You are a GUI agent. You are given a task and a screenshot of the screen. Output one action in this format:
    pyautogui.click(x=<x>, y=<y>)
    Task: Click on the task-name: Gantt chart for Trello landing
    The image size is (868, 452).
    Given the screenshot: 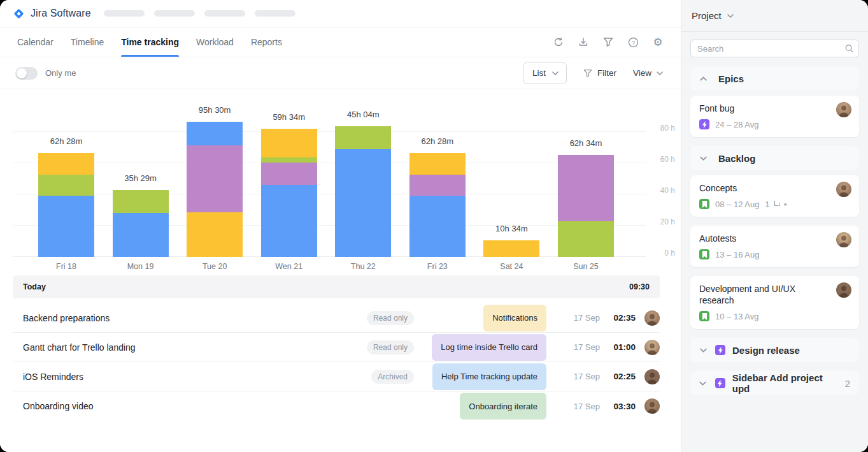 What is the action you would take?
    pyautogui.click(x=195, y=347)
    